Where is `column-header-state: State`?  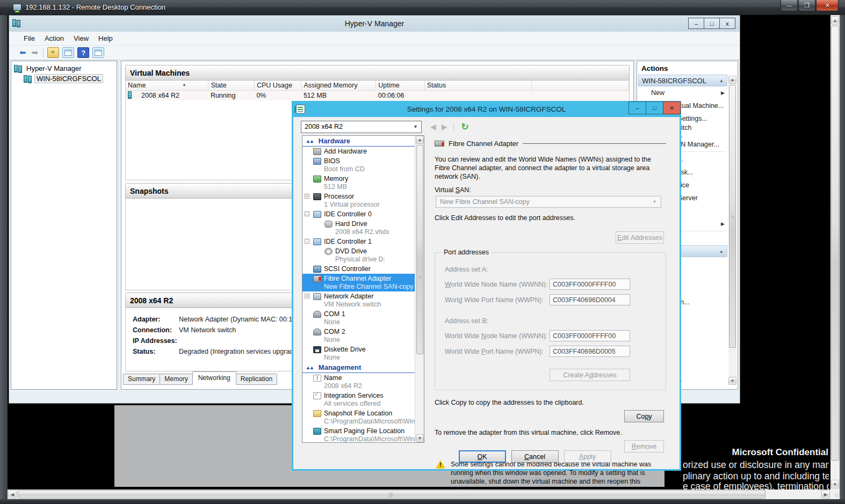
column-header-state: State is located at coordinates (232, 85).